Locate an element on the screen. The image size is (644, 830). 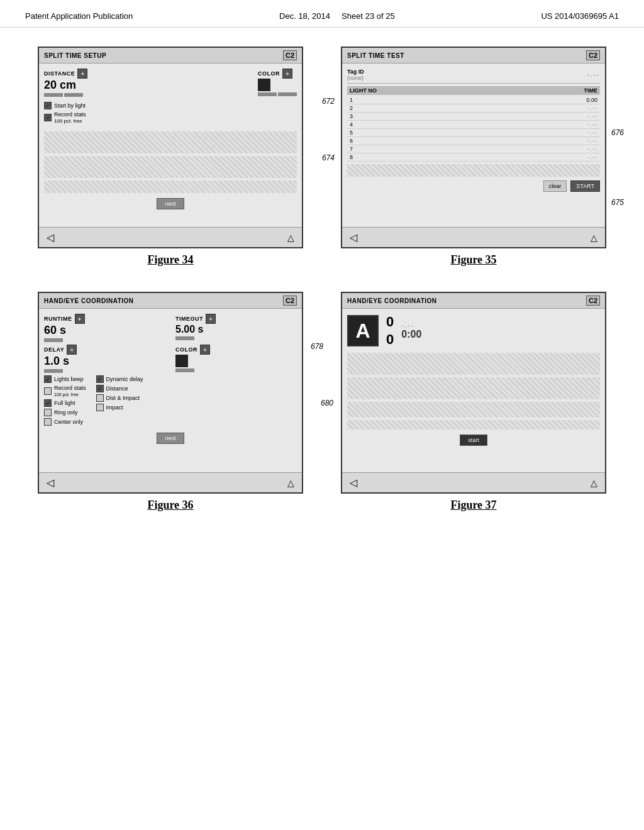
tag-id-row: Tag ID (none) -.-- is located at coordinates (474, 76).